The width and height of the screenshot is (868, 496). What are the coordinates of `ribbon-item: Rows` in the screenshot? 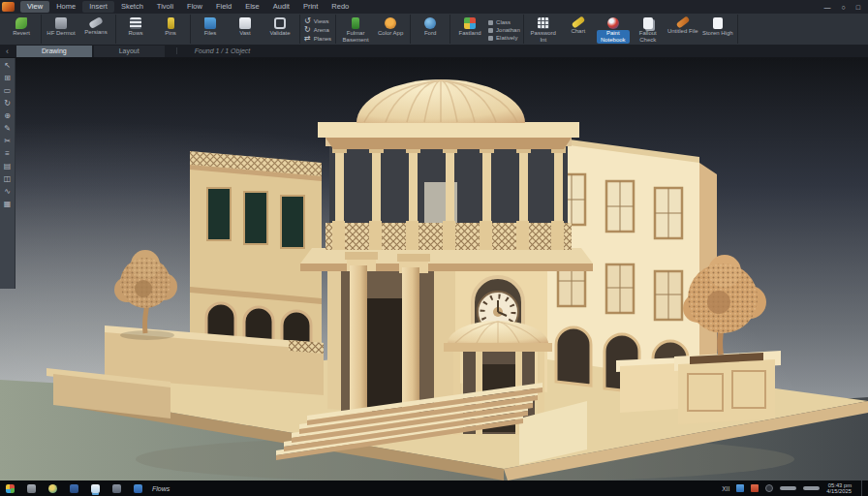 It's located at (136, 27).